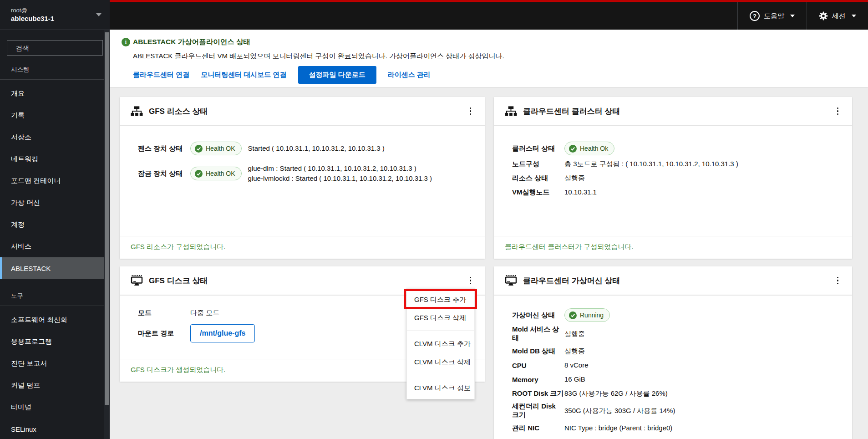 This screenshot has width=868, height=439. What do you see at coordinates (489, 15) in the screenshot?
I see `masthead: 도움말 세션` at bounding box center [489, 15].